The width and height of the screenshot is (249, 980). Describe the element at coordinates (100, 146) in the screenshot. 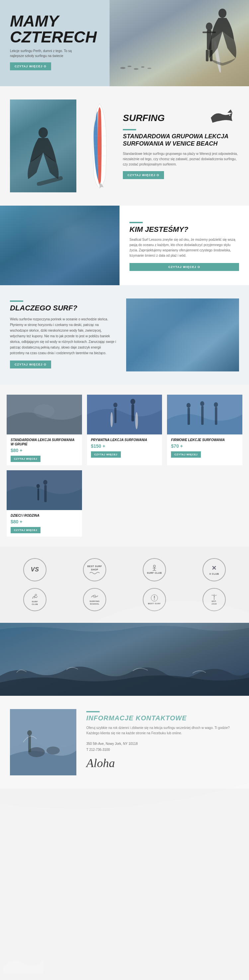

I see `surfboard-svg` at that location.